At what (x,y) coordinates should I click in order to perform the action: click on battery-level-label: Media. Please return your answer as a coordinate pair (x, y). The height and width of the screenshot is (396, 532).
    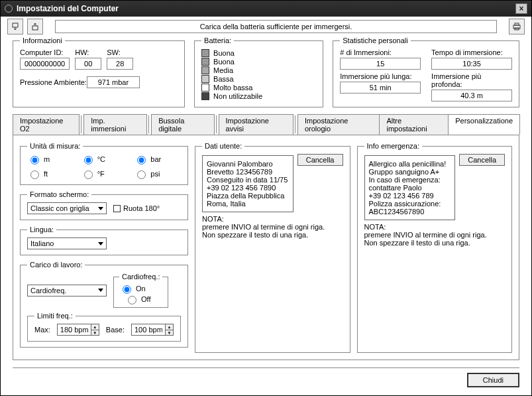
    Looking at the image, I should click on (223, 70).